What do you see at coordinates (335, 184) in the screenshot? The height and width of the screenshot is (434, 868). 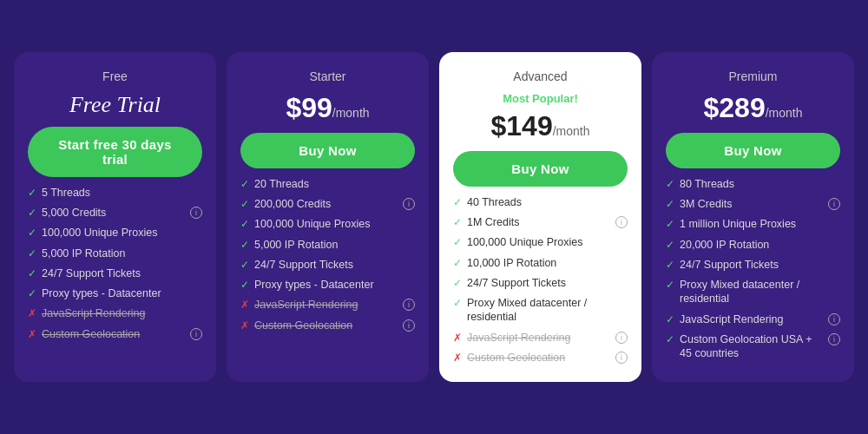 I see `feature-text-starter-0: 20 Threads` at bounding box center [335, 184].